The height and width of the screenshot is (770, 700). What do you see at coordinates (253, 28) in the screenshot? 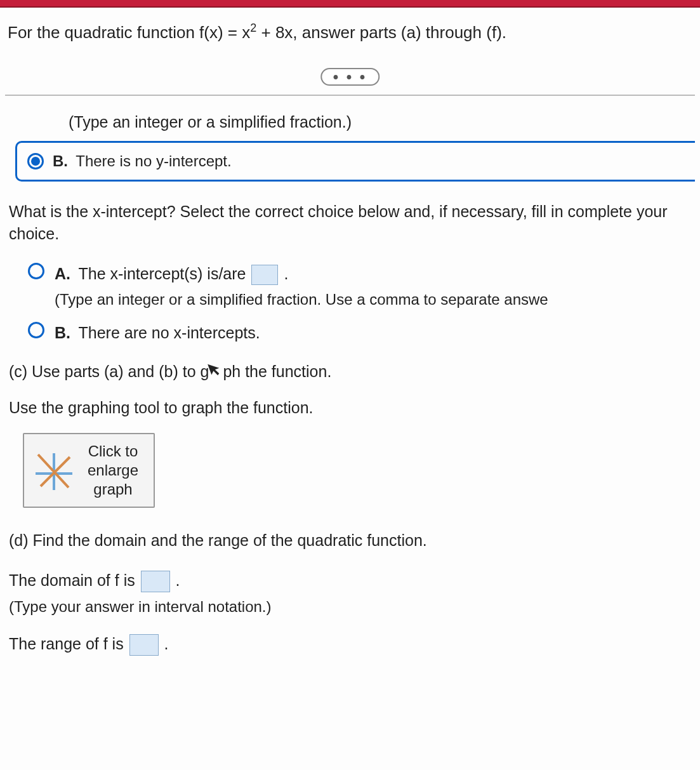
I see `stem-exponent: 2` at bounding box center [253, 28].